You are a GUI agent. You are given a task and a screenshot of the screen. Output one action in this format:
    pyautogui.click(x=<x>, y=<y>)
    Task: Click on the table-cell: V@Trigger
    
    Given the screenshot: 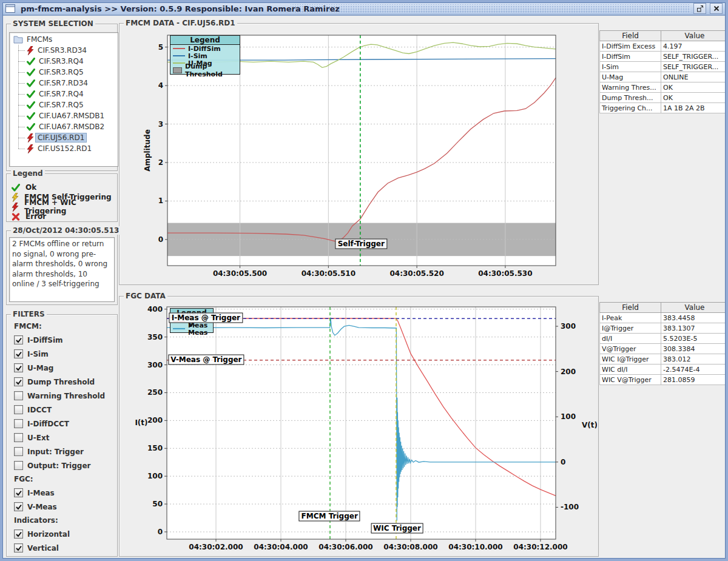 What is the action you would take?
    pyautogui.click(x=631, y=349)
    